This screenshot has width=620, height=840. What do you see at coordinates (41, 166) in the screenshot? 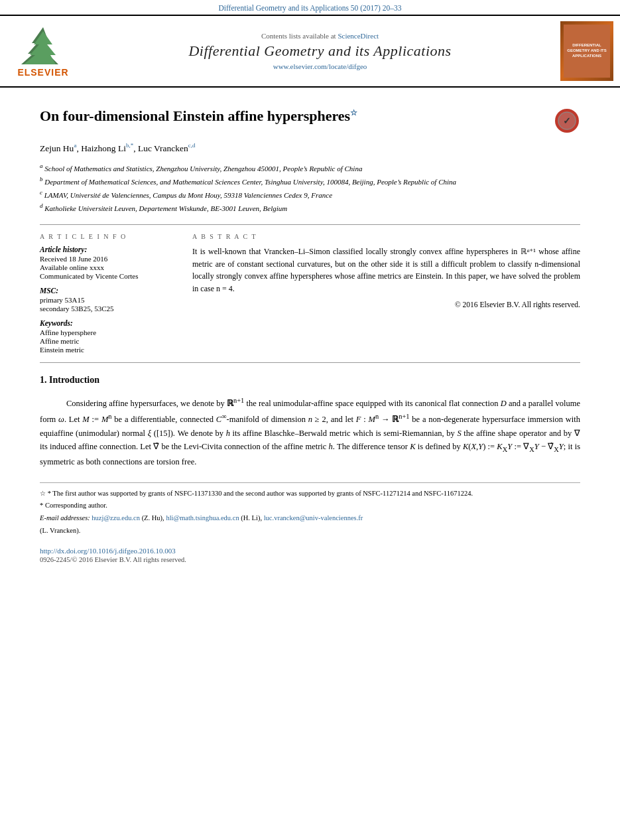
I see `affil-sup-a: a` at bounding box center [41, 166].